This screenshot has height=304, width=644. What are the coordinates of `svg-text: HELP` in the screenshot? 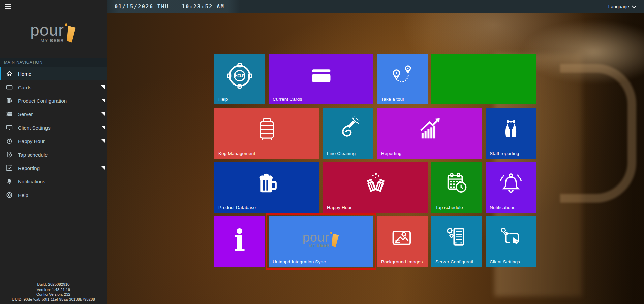 It's located at (240, 75).